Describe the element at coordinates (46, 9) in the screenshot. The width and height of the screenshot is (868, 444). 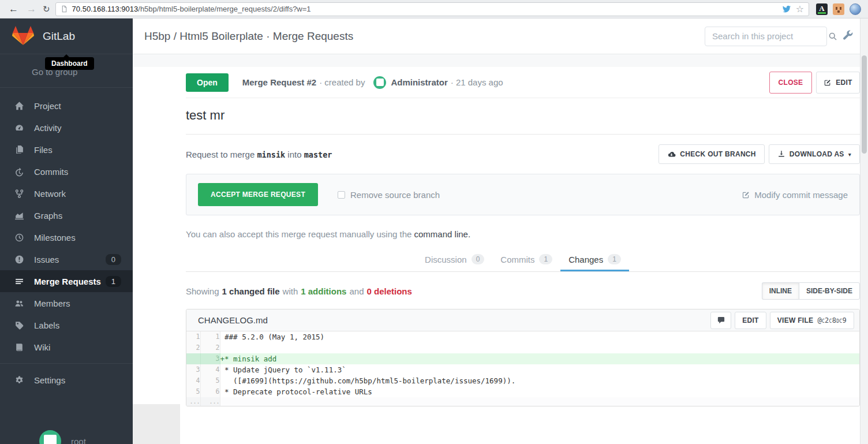
I see `browser-refresh-icon: ↻` at that location.